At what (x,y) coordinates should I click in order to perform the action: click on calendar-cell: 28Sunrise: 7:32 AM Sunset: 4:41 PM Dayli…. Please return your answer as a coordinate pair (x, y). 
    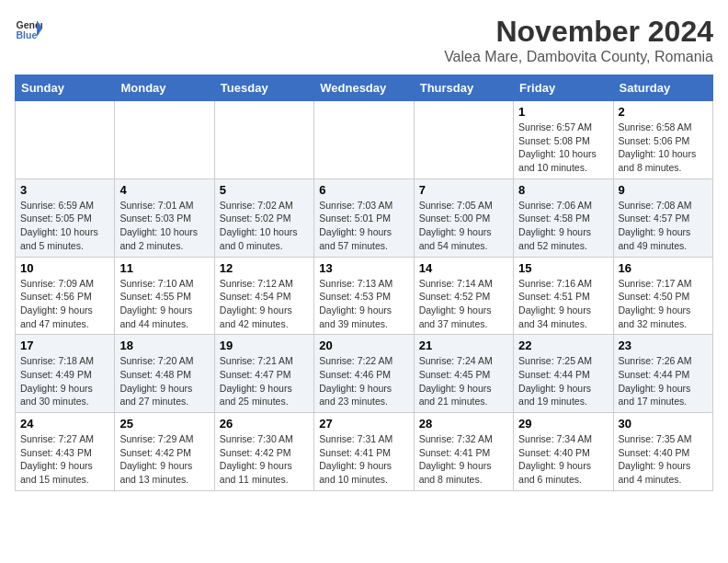
    Looking at the image, I should click on (463, 453).